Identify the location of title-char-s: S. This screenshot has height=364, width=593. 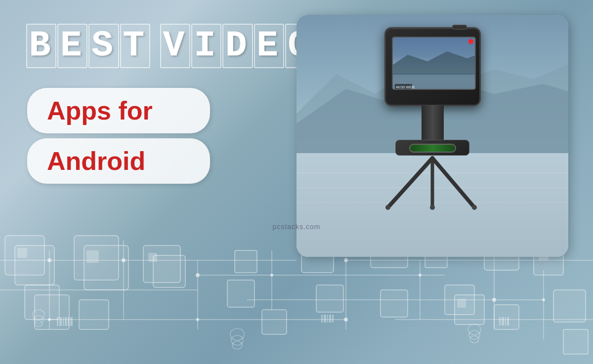
(104, 46).